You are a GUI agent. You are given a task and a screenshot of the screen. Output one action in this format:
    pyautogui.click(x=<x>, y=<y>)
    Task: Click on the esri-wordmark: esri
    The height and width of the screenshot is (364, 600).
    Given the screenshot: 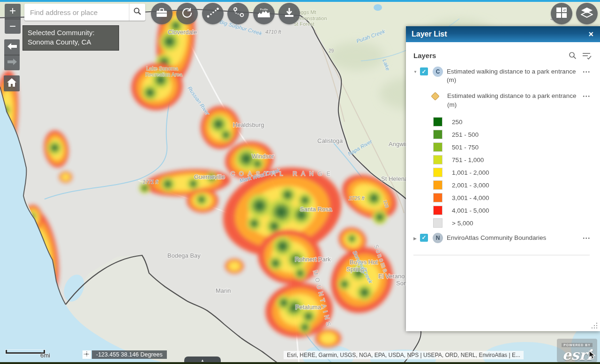 What is the action you would take?
    pyautogui.click(x=577, y=355)
    